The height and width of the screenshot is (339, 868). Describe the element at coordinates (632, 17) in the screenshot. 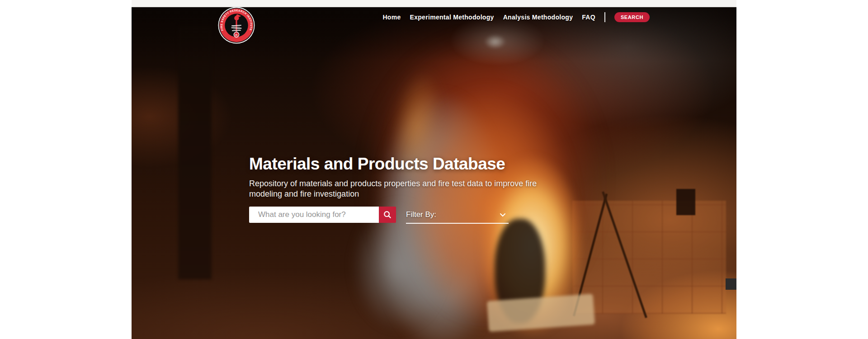

I see `nav-search-button: SEARCH` at that location.